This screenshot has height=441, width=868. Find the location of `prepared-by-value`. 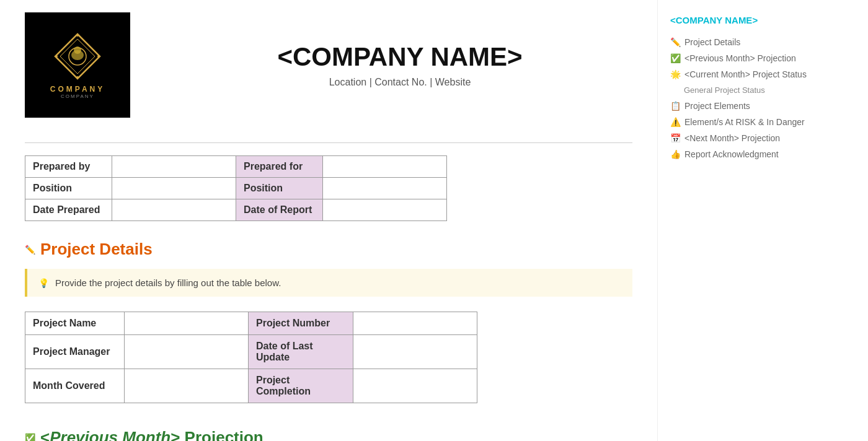

prepared-by-value is located at coordinates (174, 167).